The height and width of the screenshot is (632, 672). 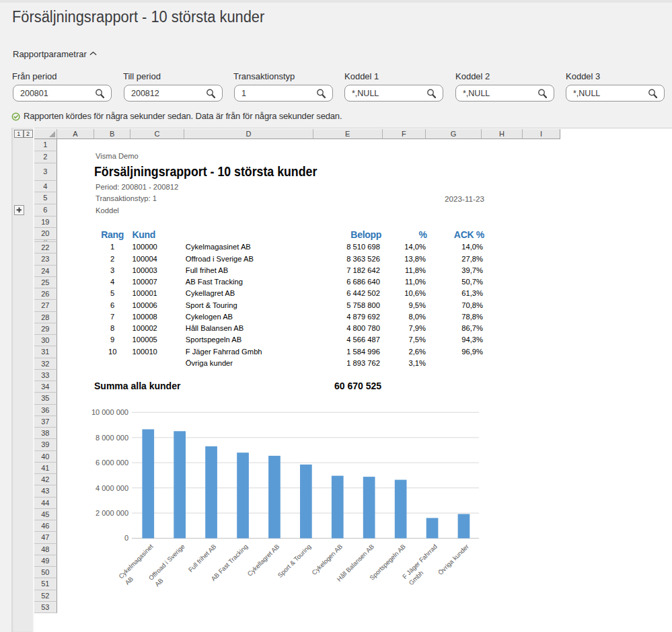 What do you see at coordinates (202, 558) in the screenshot?
I see `svg-text: Full frihet AB` at bounding box center [202, 558].